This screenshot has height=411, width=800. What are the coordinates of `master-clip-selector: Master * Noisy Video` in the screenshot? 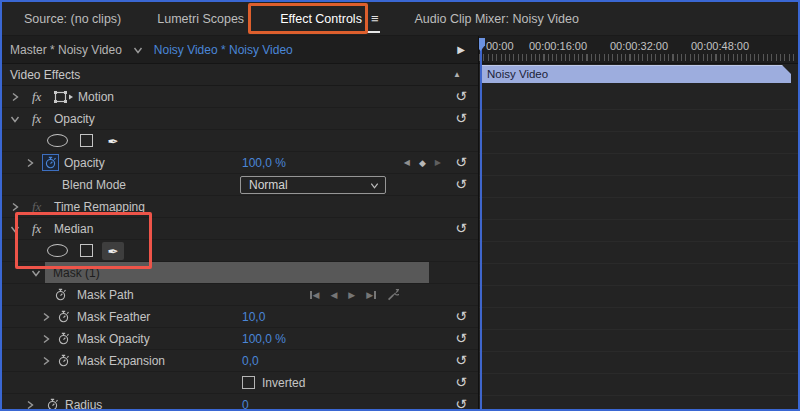 It's located at (66, 50).